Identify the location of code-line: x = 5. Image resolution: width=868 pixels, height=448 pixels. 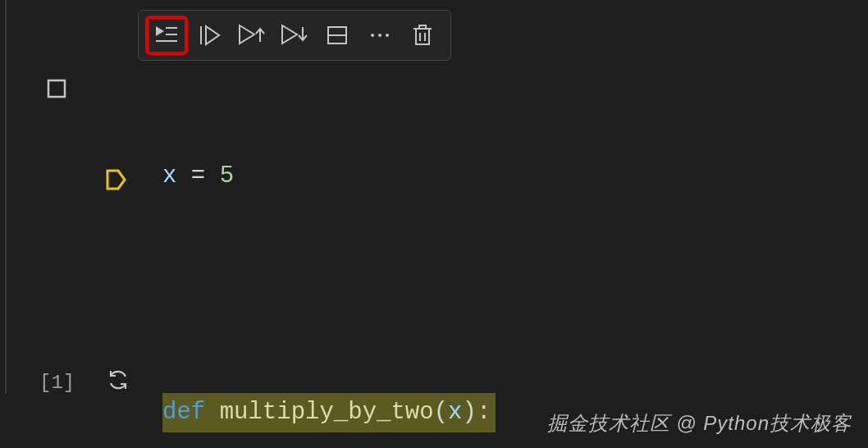
(477, 176).